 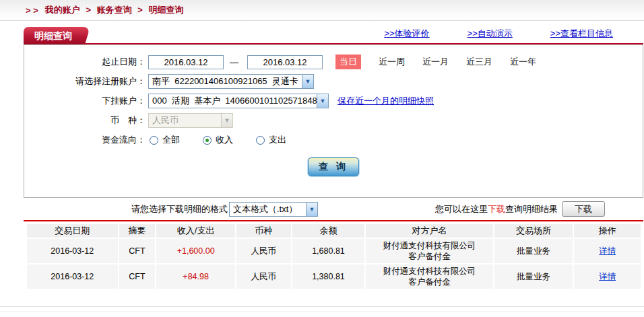 I want to click on column-header: 摘要, so click(x=137, y=231).